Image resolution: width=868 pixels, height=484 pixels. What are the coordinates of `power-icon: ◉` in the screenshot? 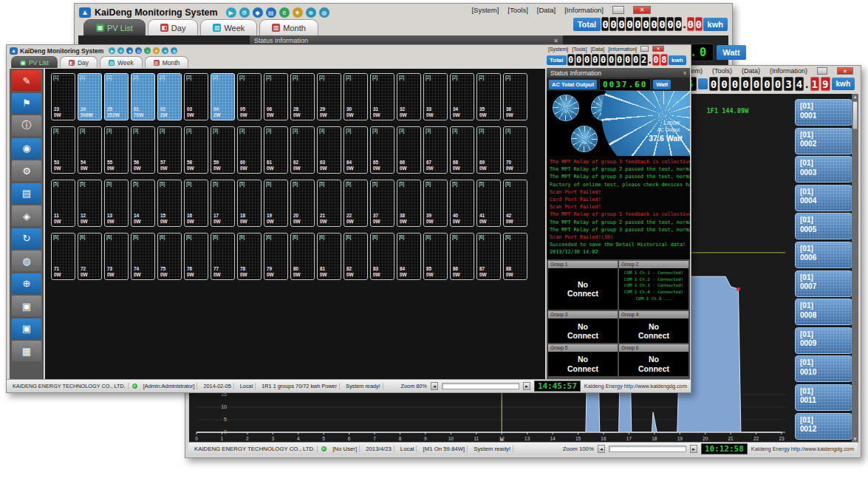 It's located at (27, 149).